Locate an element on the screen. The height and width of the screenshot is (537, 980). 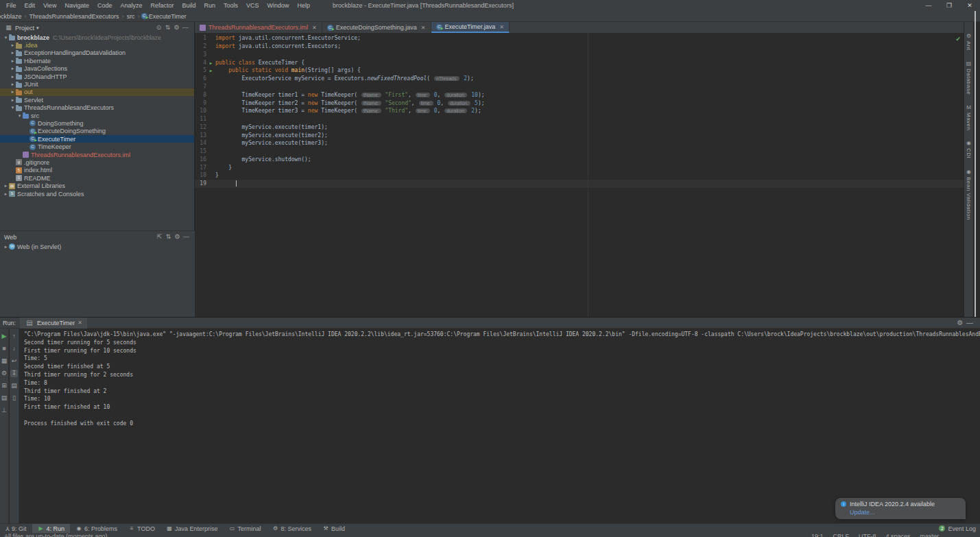
editor-tab-executetimer-java: CExecuteTimer.java✕ is located at coordinates (470, 27).